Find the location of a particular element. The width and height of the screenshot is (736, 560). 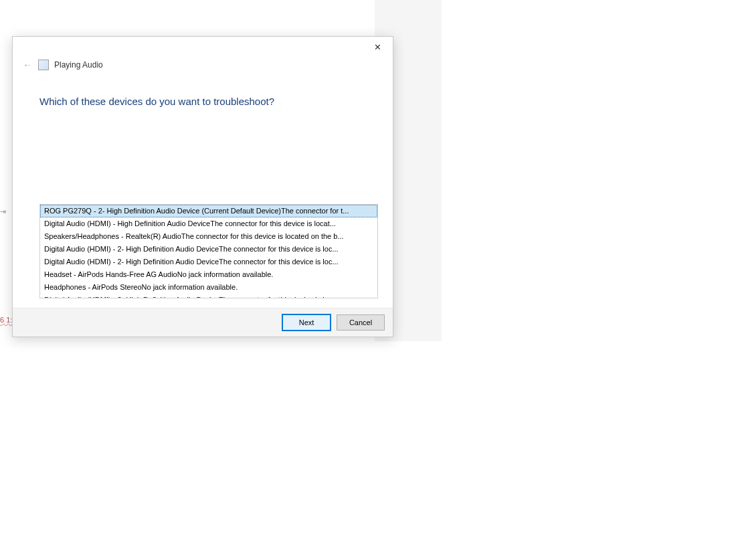

back-arrow-icon: ← is located at coordinates (27, 65).